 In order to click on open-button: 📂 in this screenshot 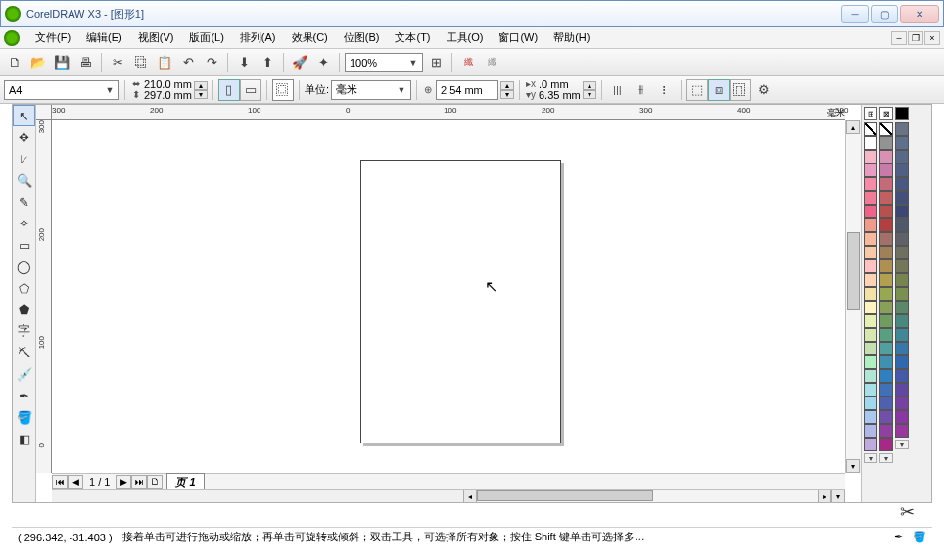, I will do `click(38, 63)`.